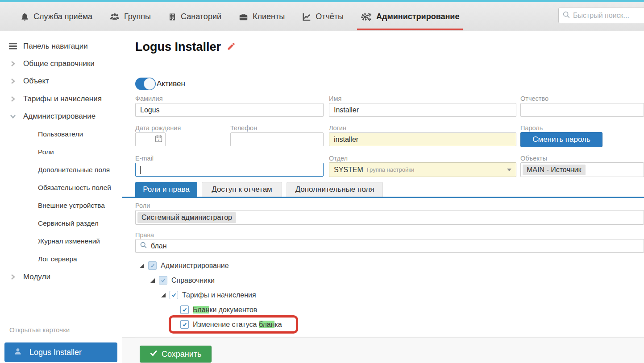  Describe the element at coordinates (55, 352) in the screenshot. I see `open-card-label: Logus Installer` at that location.